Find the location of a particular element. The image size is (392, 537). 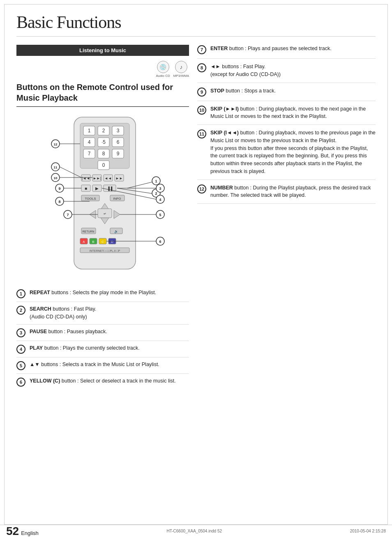

svg-text: 12 is located at coordinates (56, 145).